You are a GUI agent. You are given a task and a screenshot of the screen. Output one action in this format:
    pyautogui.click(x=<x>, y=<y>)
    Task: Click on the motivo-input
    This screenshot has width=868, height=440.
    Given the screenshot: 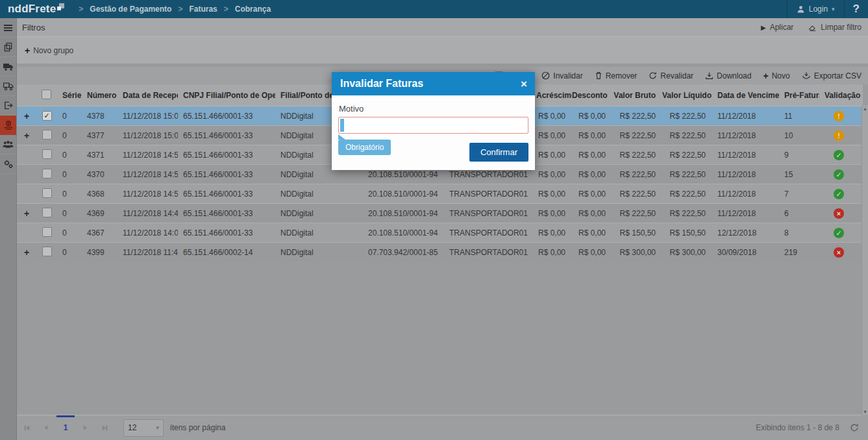 What is the action you would take?
    pyautogui.click(x=434, y=125)
    